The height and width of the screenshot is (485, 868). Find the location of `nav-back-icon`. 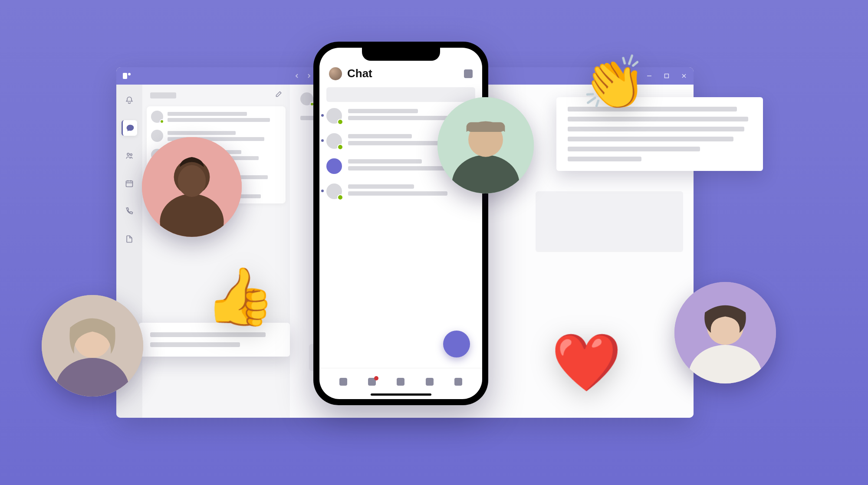

nav-back-icon is located at coordinates (297, 76).